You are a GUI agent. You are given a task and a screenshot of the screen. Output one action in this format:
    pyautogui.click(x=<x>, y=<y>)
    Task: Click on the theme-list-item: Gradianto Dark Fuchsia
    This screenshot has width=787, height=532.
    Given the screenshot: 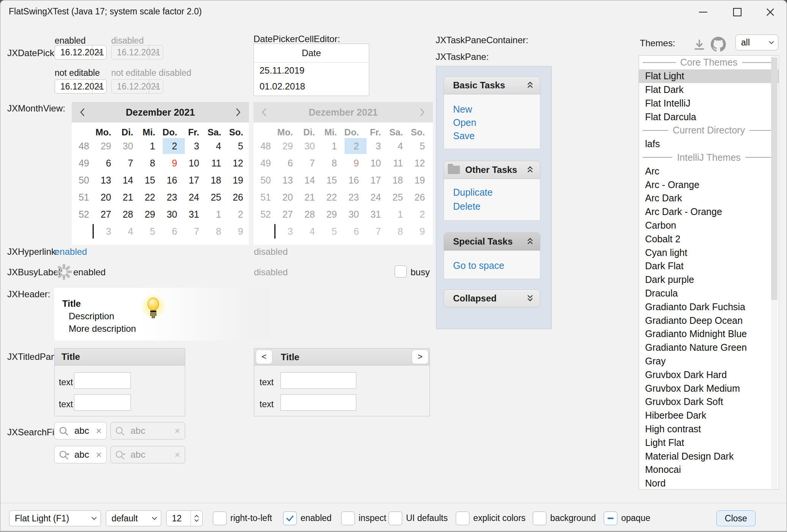 What is the action you would take?
    pyautogui.click(x=709, y=307)
    